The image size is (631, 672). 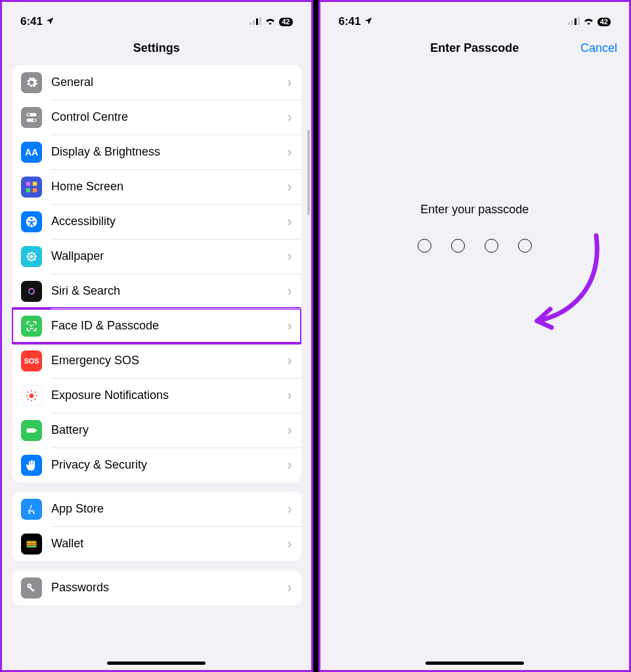 What do you see at coordinates (169, 222) in the screenshot?
I see `settings-row-label: Accessibility` at bounding box center [169, 222].